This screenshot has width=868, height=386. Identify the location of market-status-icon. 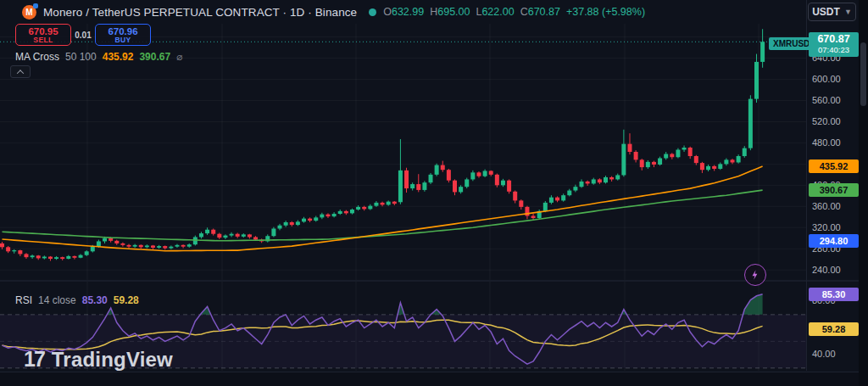
(373, 12).